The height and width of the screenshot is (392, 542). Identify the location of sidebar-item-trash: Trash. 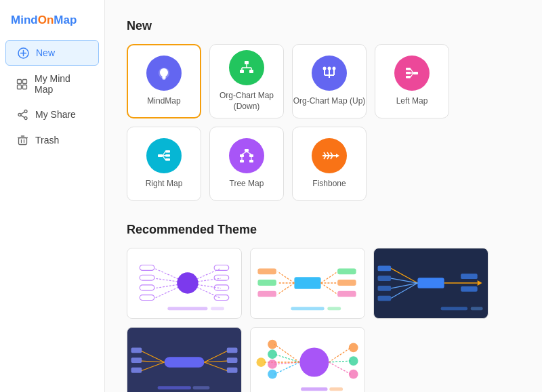
(52, 140).